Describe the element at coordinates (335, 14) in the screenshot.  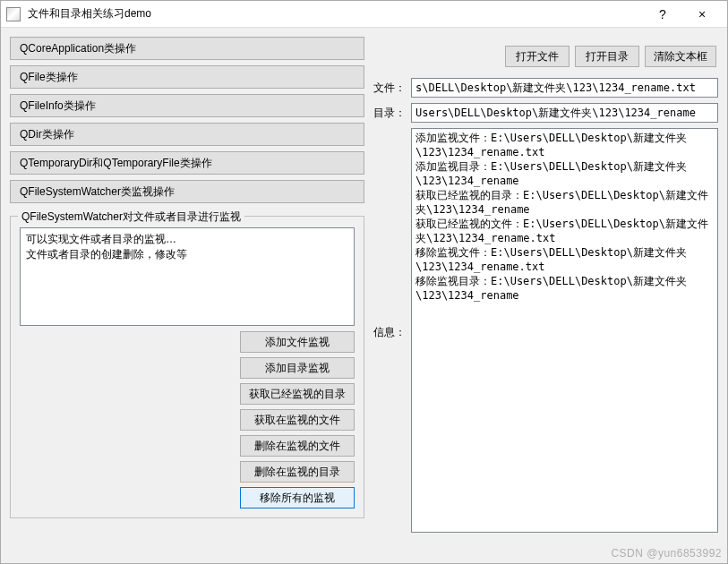
I see `window-title: 文件和目录相关练习demo` at that location.